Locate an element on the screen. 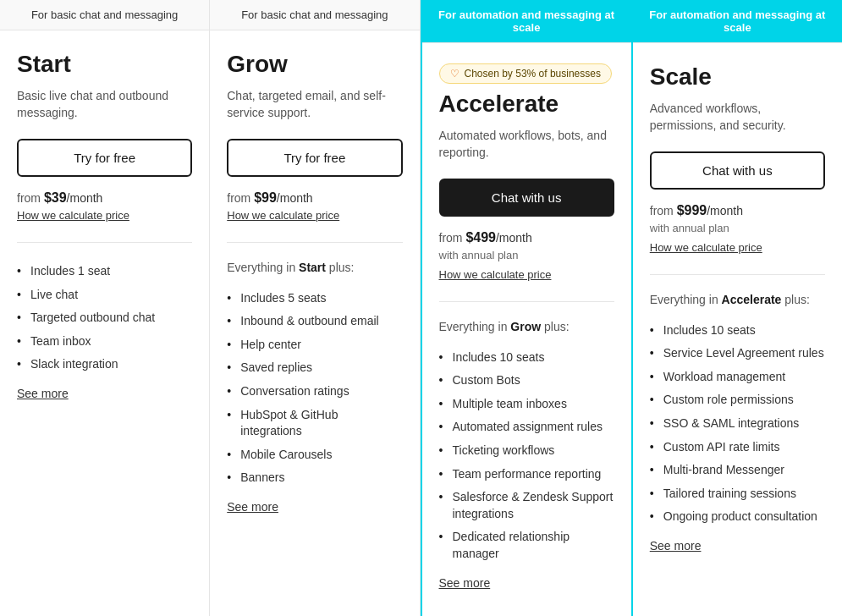  feature-item: Custom role permissions is located at coordinates (738, 400).